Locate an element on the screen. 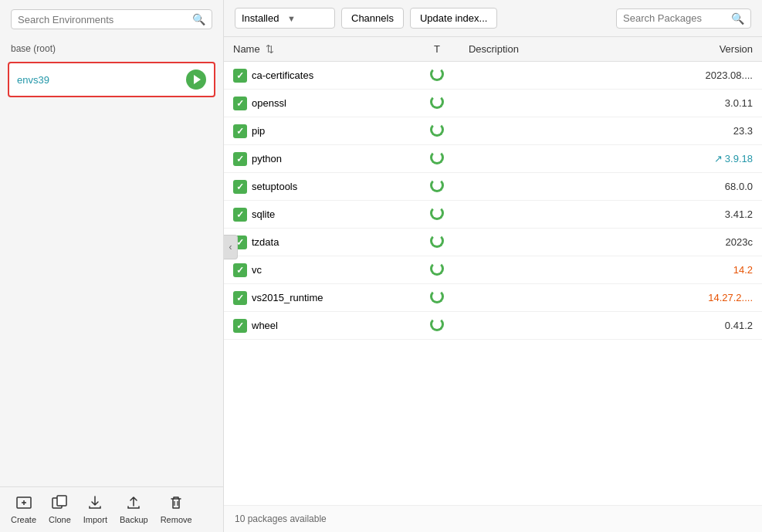 This screenshot has width=762, height=532. pkg-name: vc is located at coordinates (256, 270).